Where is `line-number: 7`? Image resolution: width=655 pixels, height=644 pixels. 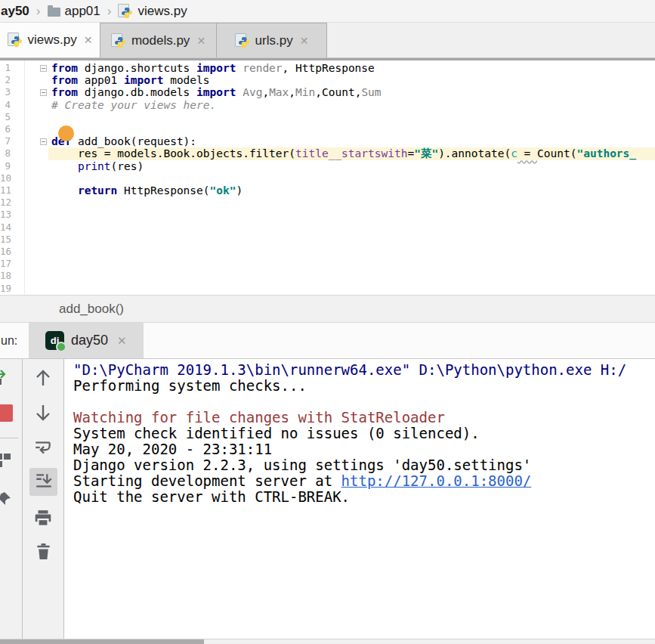
line-number: 7 is located at coordinates (5, 141).